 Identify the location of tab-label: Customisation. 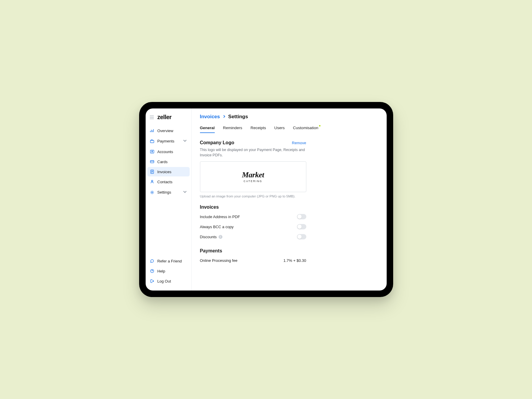
(306, 128).